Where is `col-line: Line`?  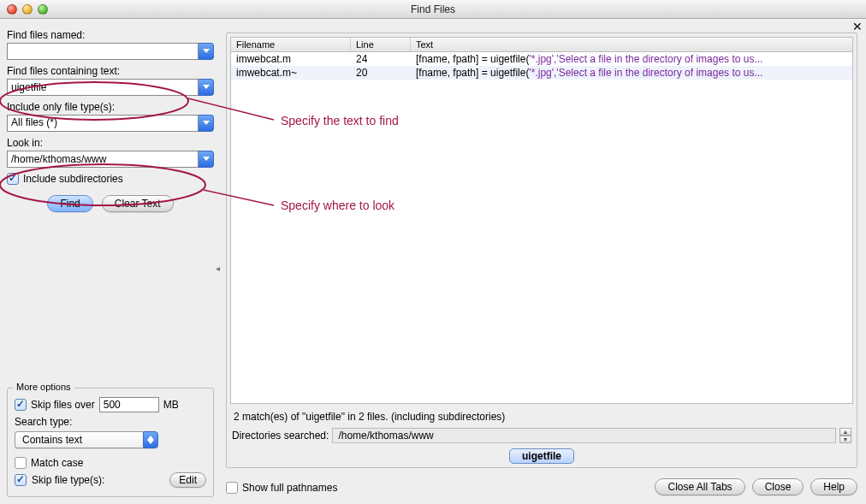
col-line: Line is located at coordinates (381, 44).